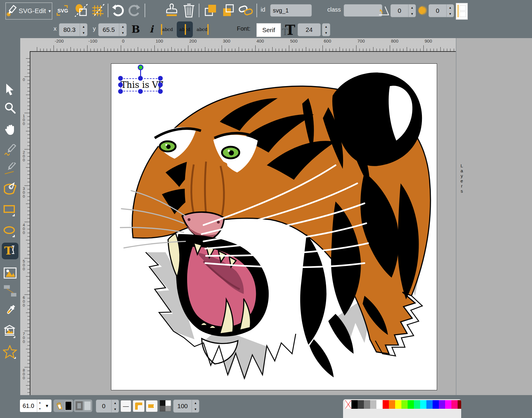 Image resolution: width=532 pixels, height=418 pixels. I want to click on tool-ellipse, so click(10, 232).